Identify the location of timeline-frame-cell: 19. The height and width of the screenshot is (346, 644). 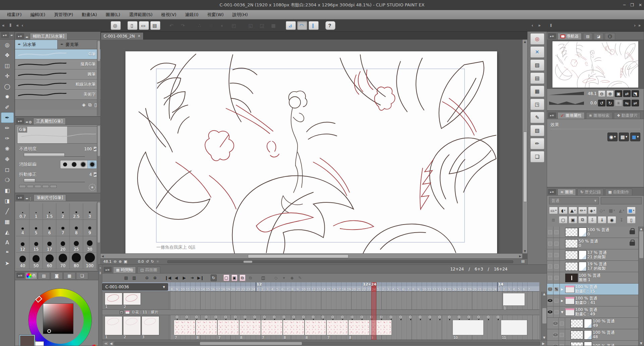
(228, 287).